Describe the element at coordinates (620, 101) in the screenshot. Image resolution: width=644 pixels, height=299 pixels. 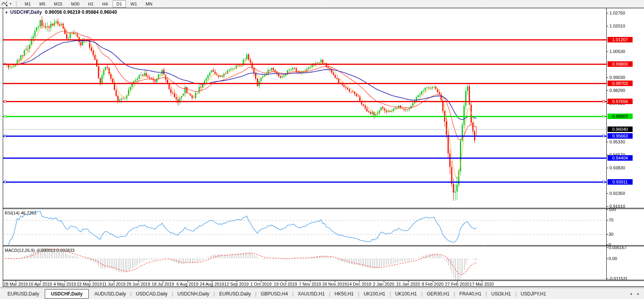
I see `hline-price-label: 0.97658` at that location.